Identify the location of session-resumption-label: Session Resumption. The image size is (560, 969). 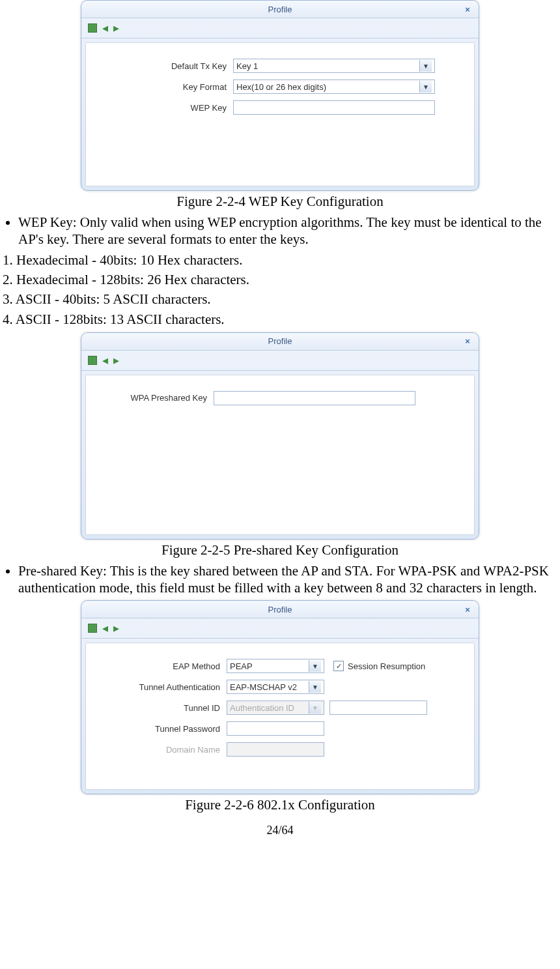
(387, 666).